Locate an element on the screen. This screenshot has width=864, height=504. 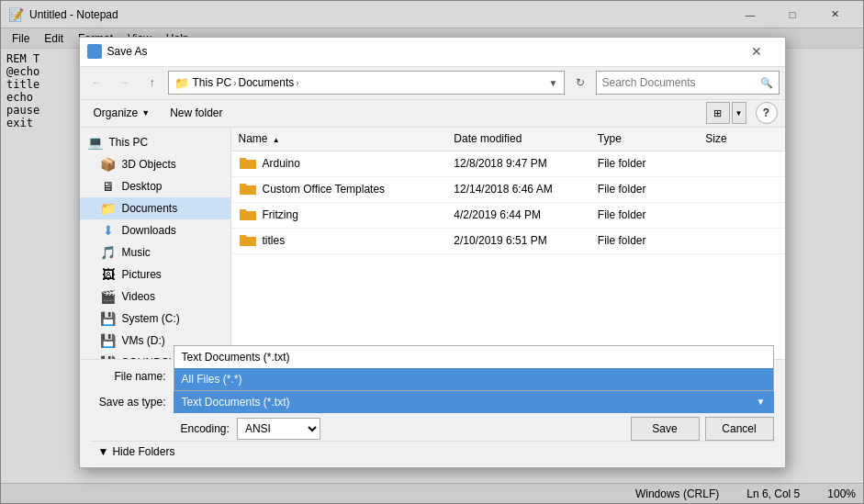
videos-icon: 🎬 is located at coordinates (108, 297).